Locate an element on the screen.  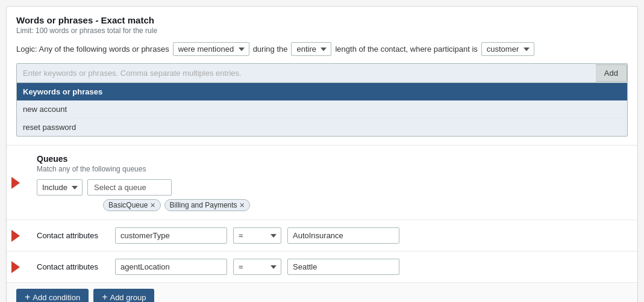
add-group-plus-icon: + is located at coordinates (105, 297).